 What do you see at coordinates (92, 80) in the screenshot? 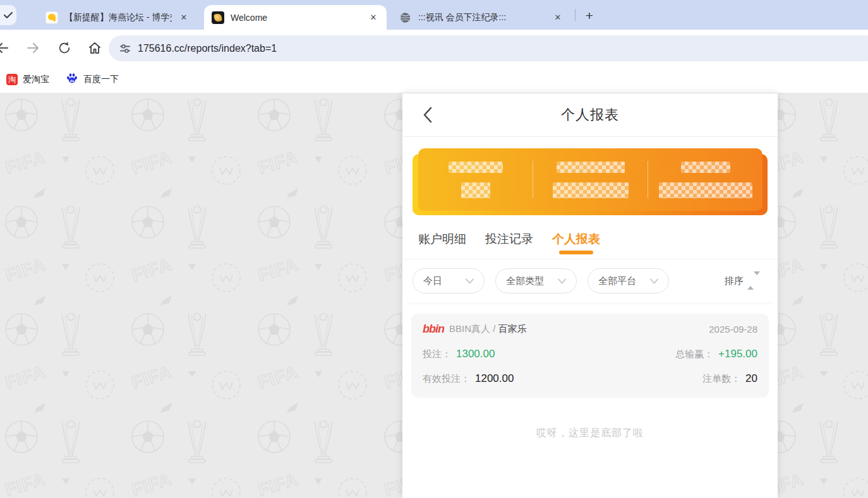
I see `bookmark-baidu: du 百度一下` at bounding box center [92, 80].